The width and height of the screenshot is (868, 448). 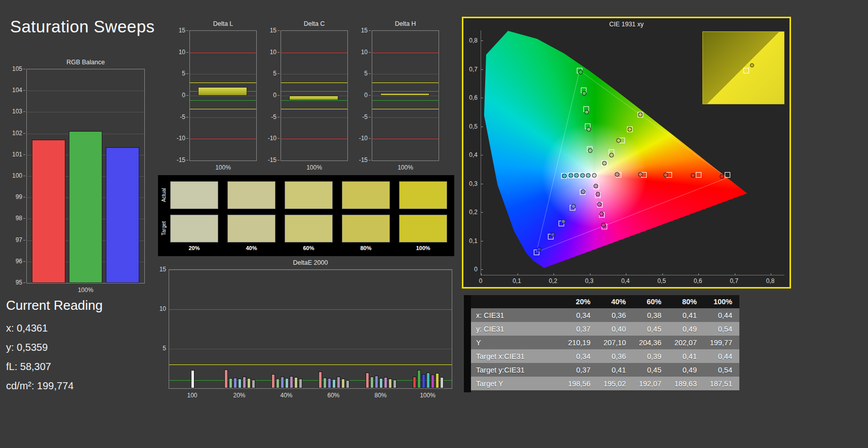 What do you see at coordinates (83, 27) in the screenshot?
I see `page-title: Saturation Sweeps` at bounding box center [83, 27].